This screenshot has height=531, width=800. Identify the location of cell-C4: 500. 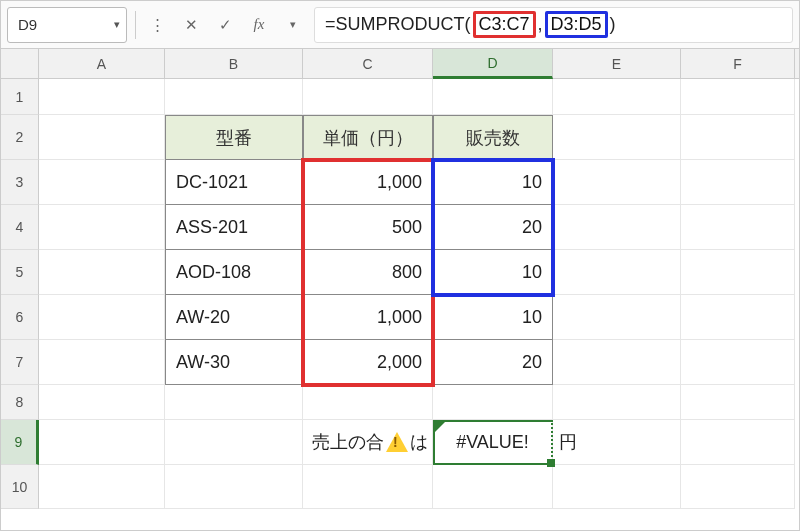
(368, 228).